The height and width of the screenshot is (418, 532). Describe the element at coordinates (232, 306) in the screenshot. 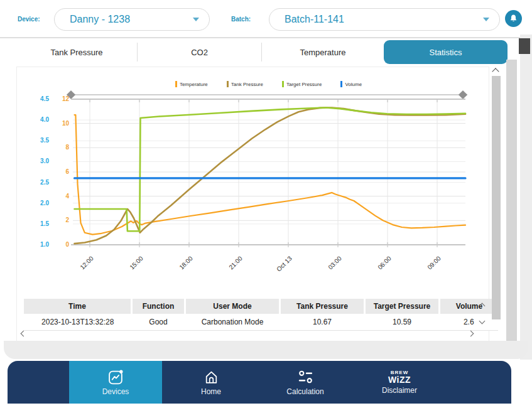

I see `col-user-mode: User Mode` at that location.